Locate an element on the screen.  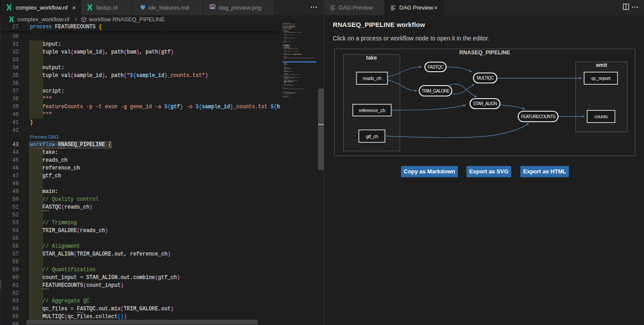
svg-text: STAR_ALIGN is located at coordinates (485, 103).